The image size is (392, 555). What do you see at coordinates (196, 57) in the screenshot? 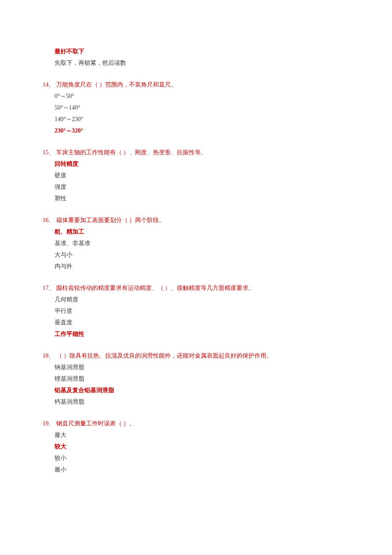
I see `question-block: 最好不取下先取下，再锁紧，然后读数` at bounding box center [196, 57].